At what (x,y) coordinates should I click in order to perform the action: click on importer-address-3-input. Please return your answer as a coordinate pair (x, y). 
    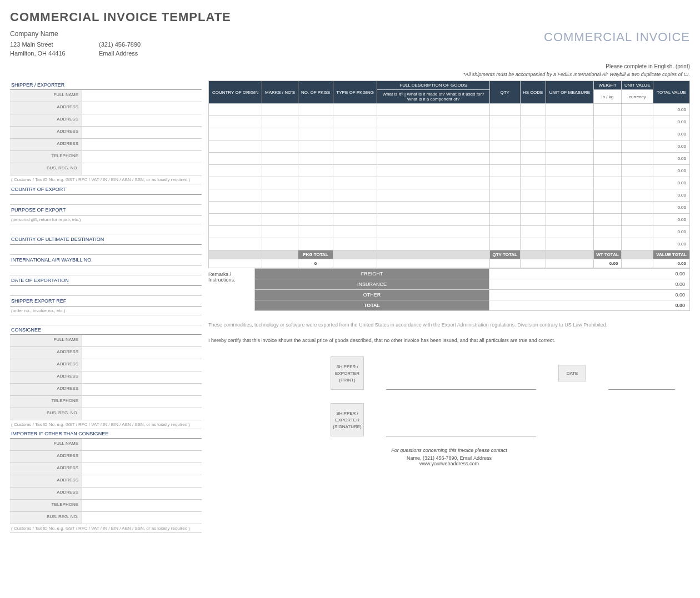
    Looking at the image, I should click on (142, 481).